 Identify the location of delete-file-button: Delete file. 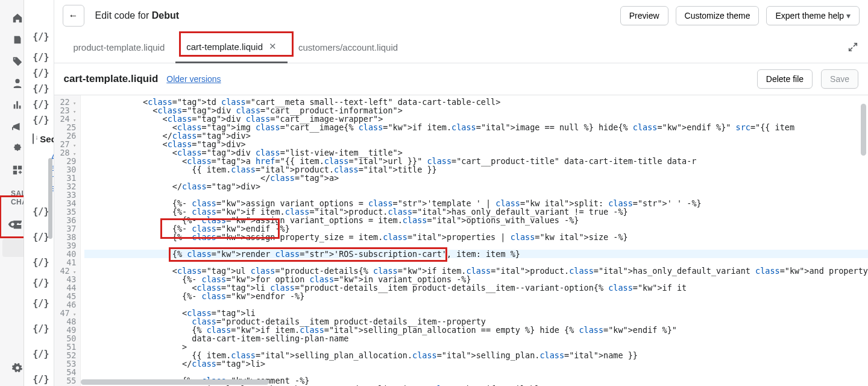
(785, 79).